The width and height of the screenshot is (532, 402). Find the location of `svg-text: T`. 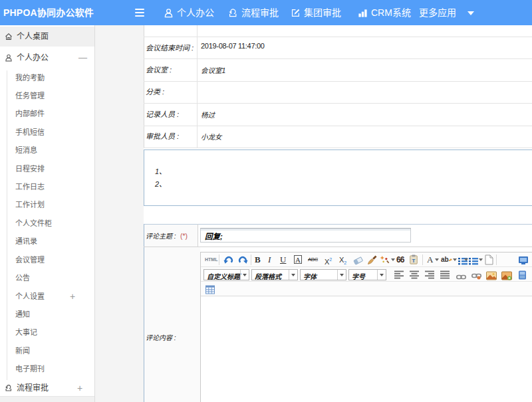

svg-text: T is located at coordinates (414, 260).